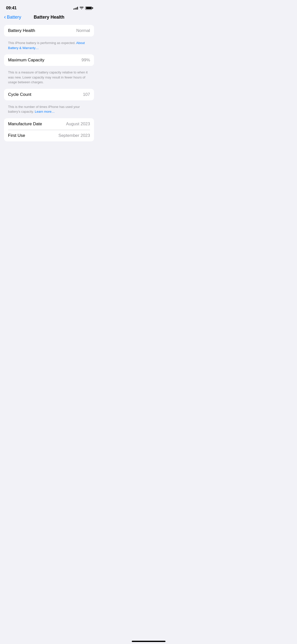 The image size is (297, 644). What do you see at coordinates (49, 78) in the screenshot?
I see `maximum-capacity-description: This is a measure of battery capacity re…` at bounding box center [49, 78].